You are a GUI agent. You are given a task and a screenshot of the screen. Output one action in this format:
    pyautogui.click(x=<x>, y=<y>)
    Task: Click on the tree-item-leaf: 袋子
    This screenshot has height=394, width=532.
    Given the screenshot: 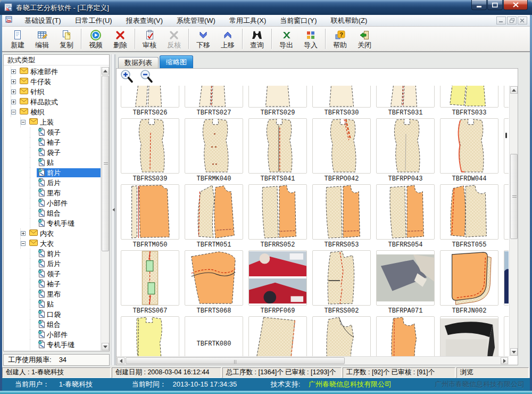 What is the action you would take?
    pyautogui.click(x=52, y=152)
    